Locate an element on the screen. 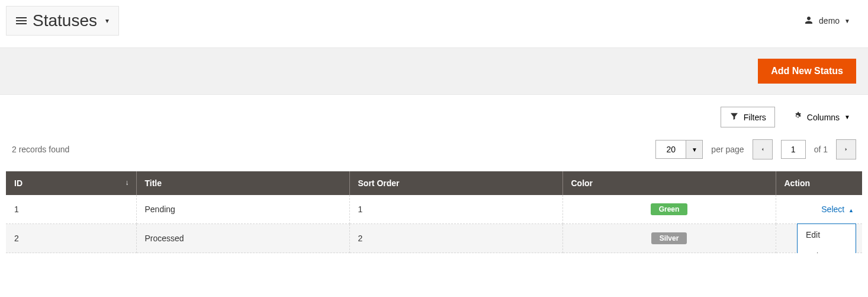 This screenshot has height=297, width=868. cell-title: Pending is located at coordinates (243, 210).